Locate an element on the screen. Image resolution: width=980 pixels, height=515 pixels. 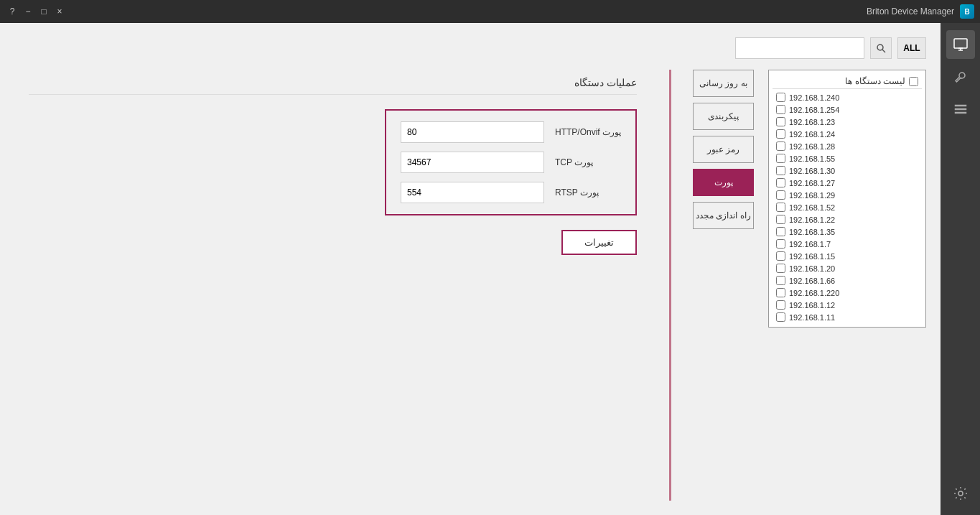
device-list-item: 192.168.1.11 is located at coordinates (847, 317).